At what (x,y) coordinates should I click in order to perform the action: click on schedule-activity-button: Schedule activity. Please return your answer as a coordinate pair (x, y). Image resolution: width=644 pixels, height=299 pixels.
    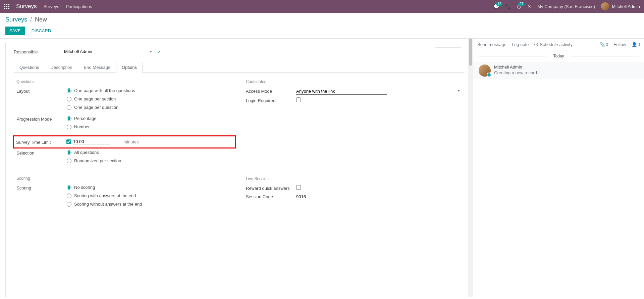
    Looking at the image, I should click on (553, 44).